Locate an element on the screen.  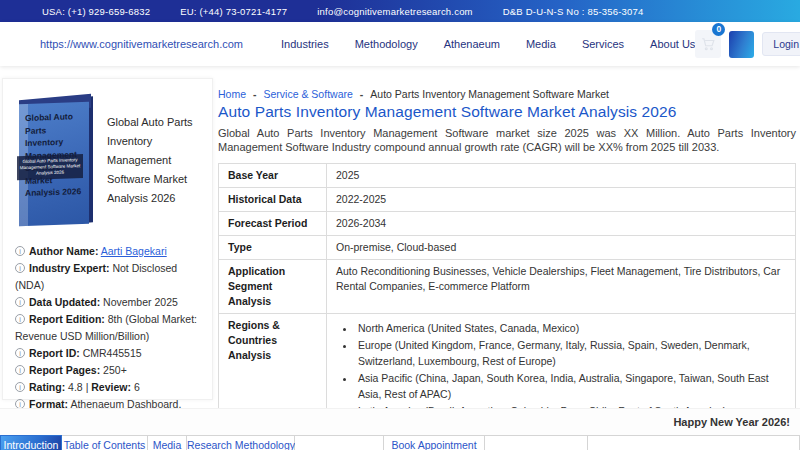
breadcrumb-home: Home is located at coordinates (232, 94).